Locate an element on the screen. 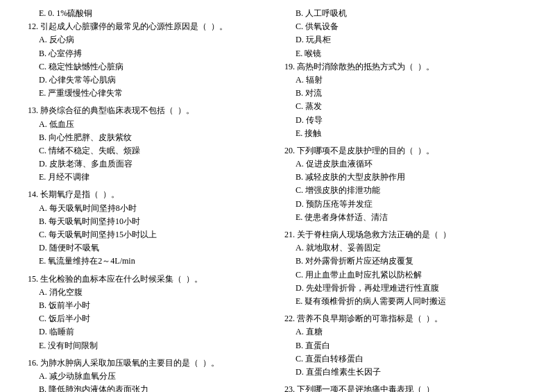  q19-opt-a: A. 辐射 is located at coordinates (406, 80).